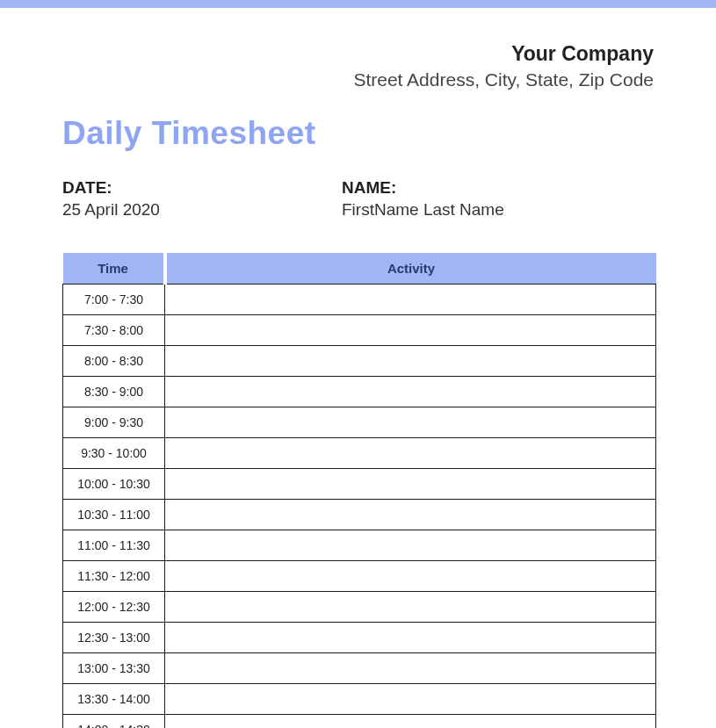 The height and width of the screenshot is (728, 716). I want to click on time-cell: 11:30 - 12:00, so click(114, 576).